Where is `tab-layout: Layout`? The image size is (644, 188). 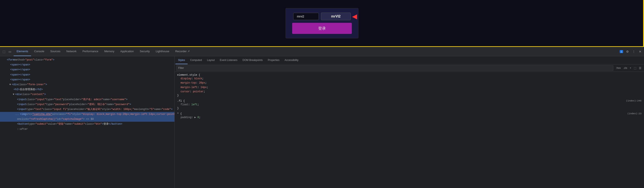
tab-layout: Layout is located at coordinates (211, 60).